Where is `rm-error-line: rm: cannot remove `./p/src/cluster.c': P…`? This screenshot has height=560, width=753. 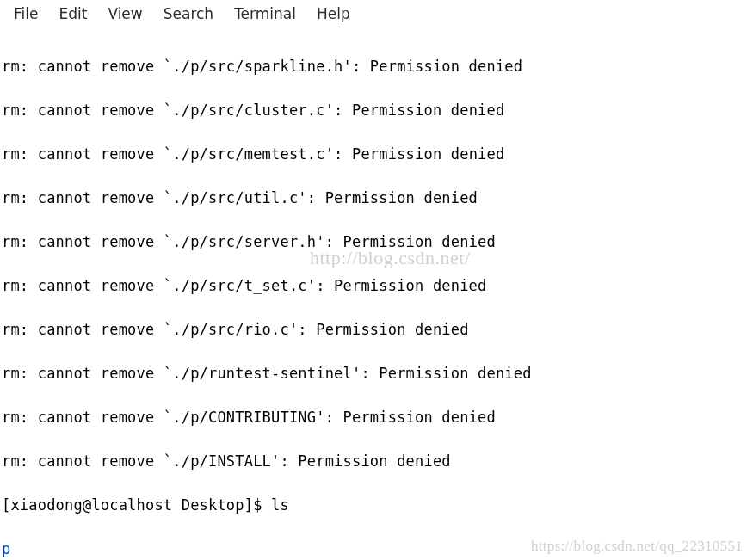 rm-error-line: rm: cannot remove `./p/src/cluster.c': P… is located at coordinates (377, 111).